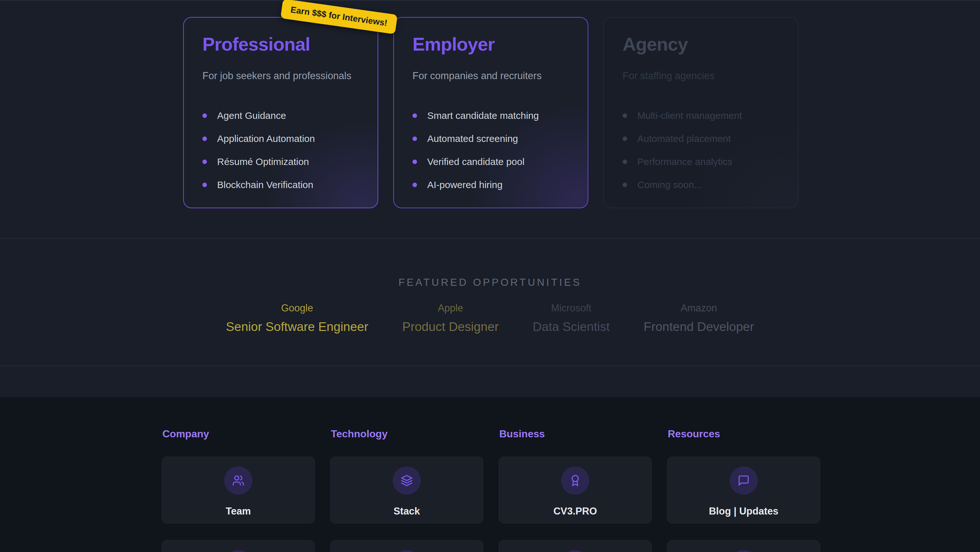 This screenshot has height=552, width=980. I want to click on job-role: Senior Software Engineer, so click(297, 327).